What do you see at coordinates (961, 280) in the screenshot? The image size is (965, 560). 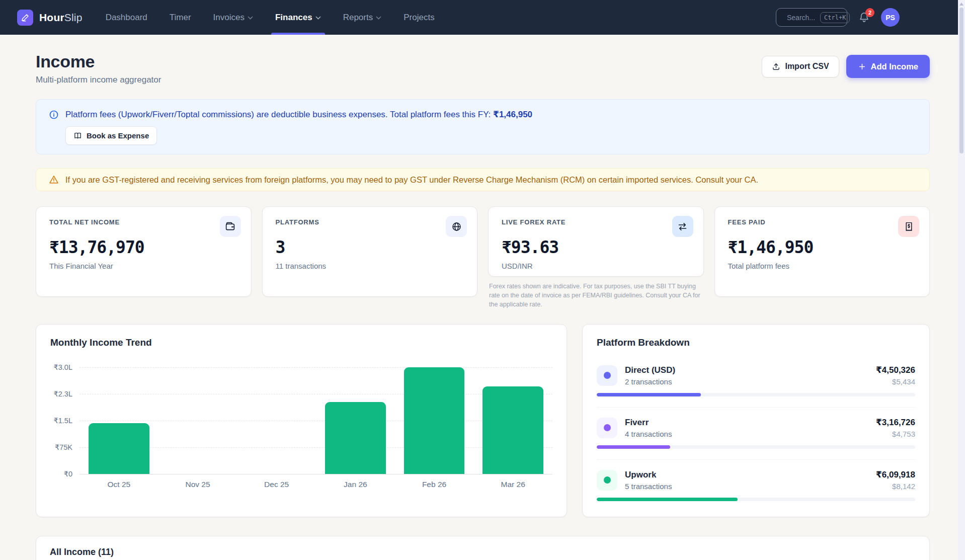 I see `scrollbar` at bounding box center [961, 280].